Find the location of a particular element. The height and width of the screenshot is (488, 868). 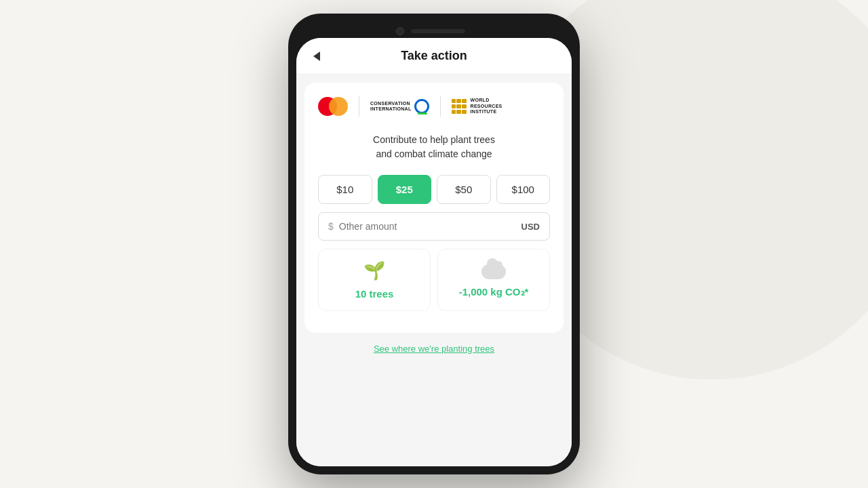

co2-stat-card: -1,000 kg CO₂* is located at coordinates (494, 280).